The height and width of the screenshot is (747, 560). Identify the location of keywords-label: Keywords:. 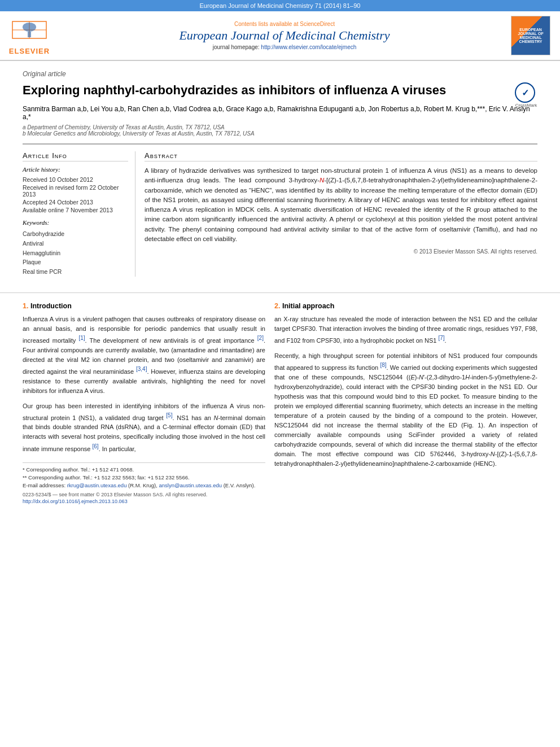
(76, 222).